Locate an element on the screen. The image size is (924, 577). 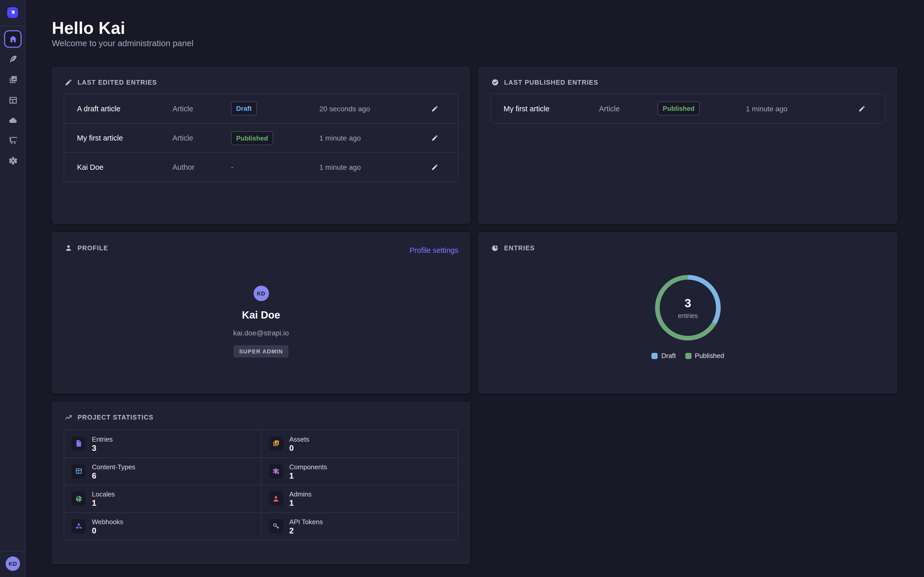
panel-title: ENTRIES is located at coordinates (519, 248).